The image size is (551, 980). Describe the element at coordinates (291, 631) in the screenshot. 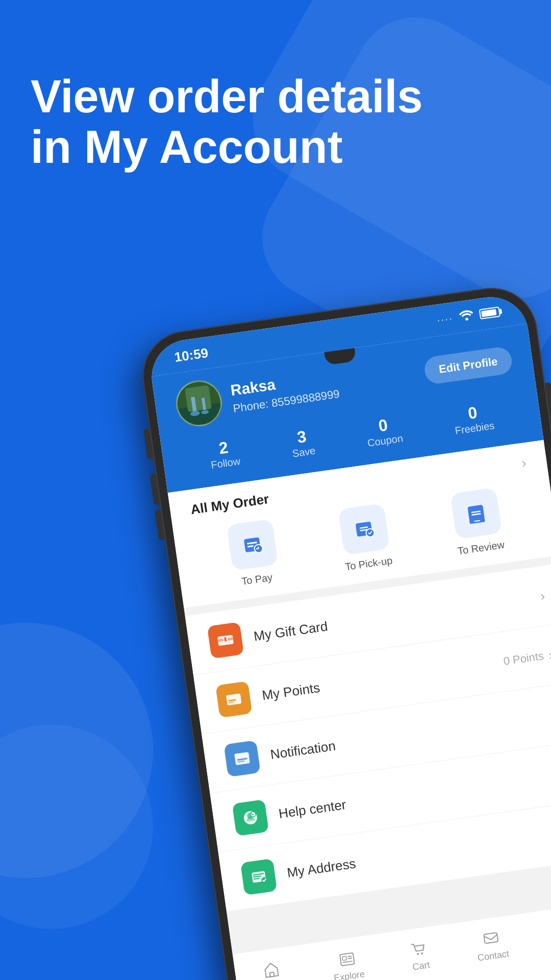

I see `gift-card-label: My Gift Card` at that location.